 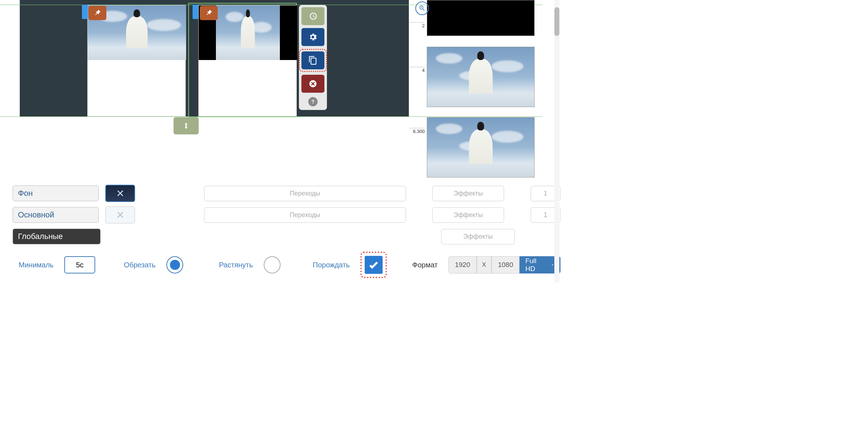 What do you see at coordinates (505, 265) in the screenshot?
I see `height-input: 1080` at bounding box center [505, 265].